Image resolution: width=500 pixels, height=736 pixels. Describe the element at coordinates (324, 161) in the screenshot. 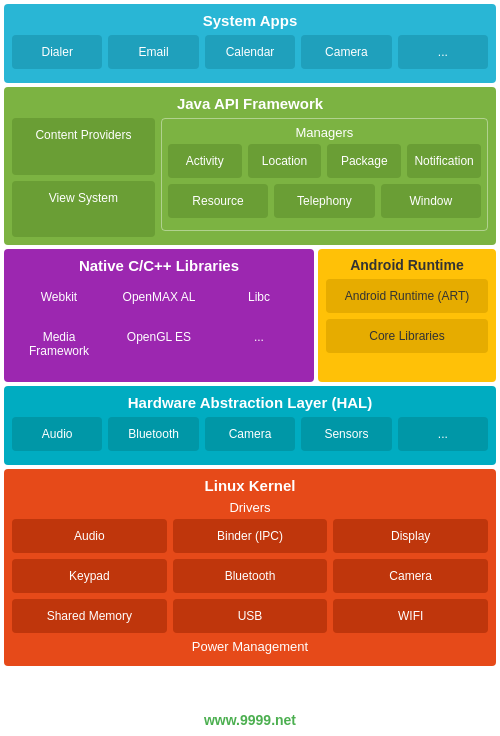

I see `managers-row1: Activity Location Package Notification` at that location.